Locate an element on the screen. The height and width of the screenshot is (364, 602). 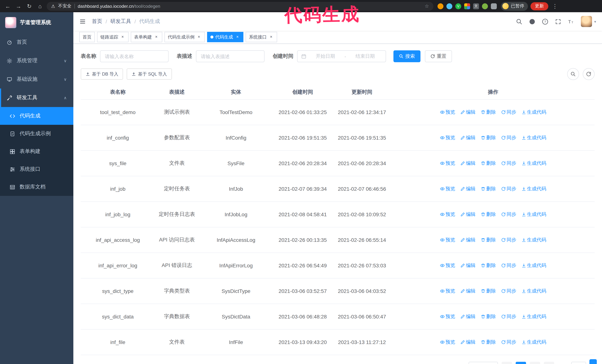
tab-home: 首页 is located at coordinates (87, 37).